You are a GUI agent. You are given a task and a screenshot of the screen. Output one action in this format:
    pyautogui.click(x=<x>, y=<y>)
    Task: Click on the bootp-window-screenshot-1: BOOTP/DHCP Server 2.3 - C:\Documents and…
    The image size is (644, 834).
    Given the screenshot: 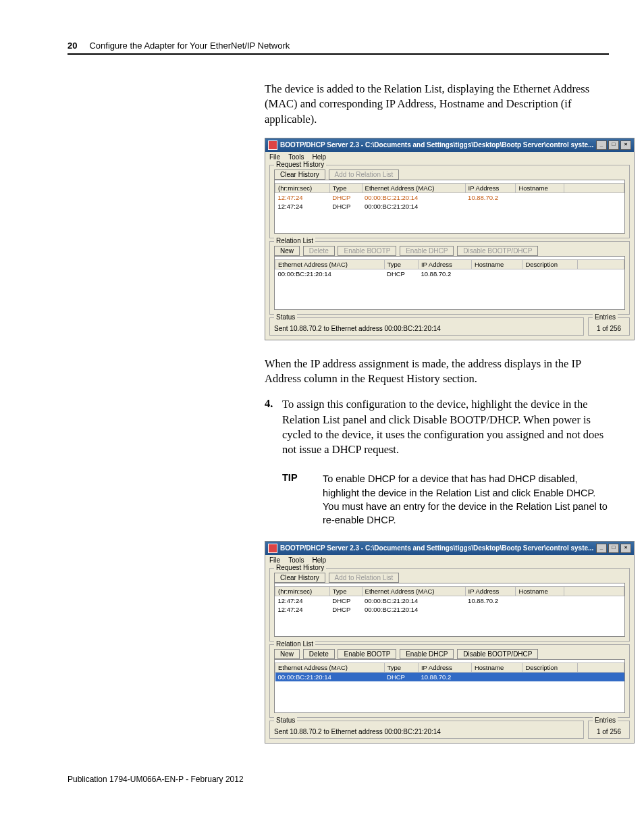 What is the action you would take?
    pyautogui.click(x=450, y=239)
    